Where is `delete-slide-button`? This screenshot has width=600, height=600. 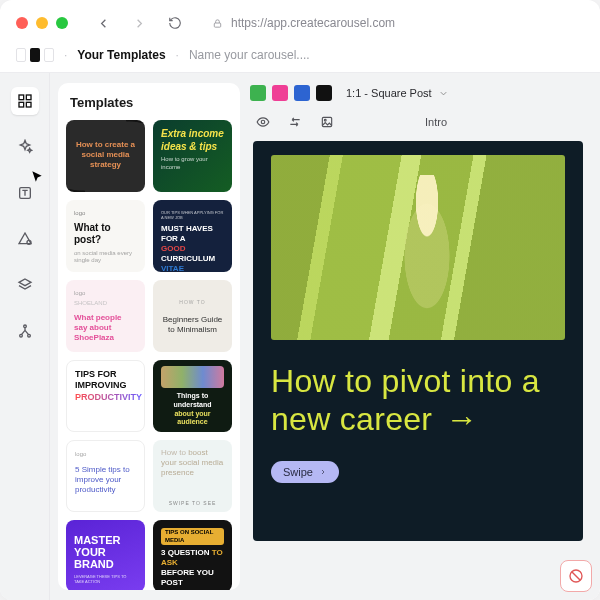
delete-slide-button is located at coordinates (576, 576).